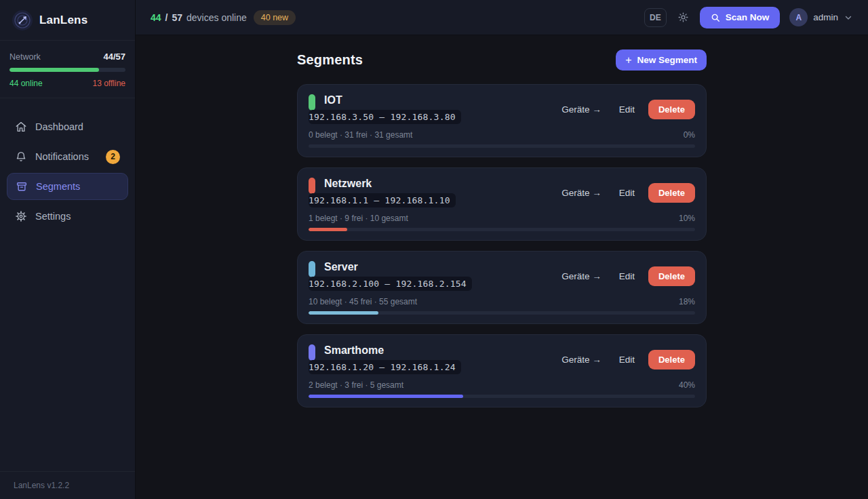  What do you see at coordinates (684, 18) in the screenshot?
I see `sun-icon` at bounding box center [684, 18].